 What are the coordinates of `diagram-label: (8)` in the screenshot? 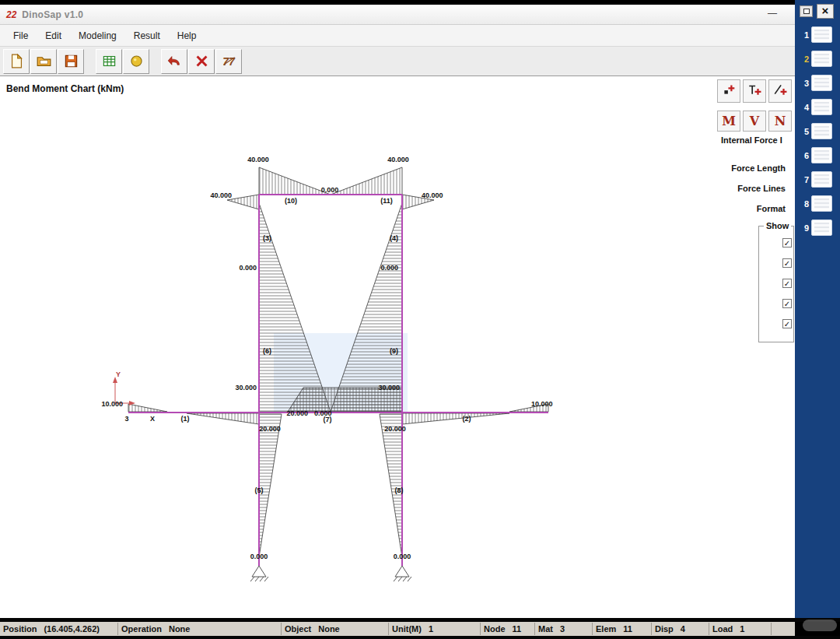 It's located at (400, 490).